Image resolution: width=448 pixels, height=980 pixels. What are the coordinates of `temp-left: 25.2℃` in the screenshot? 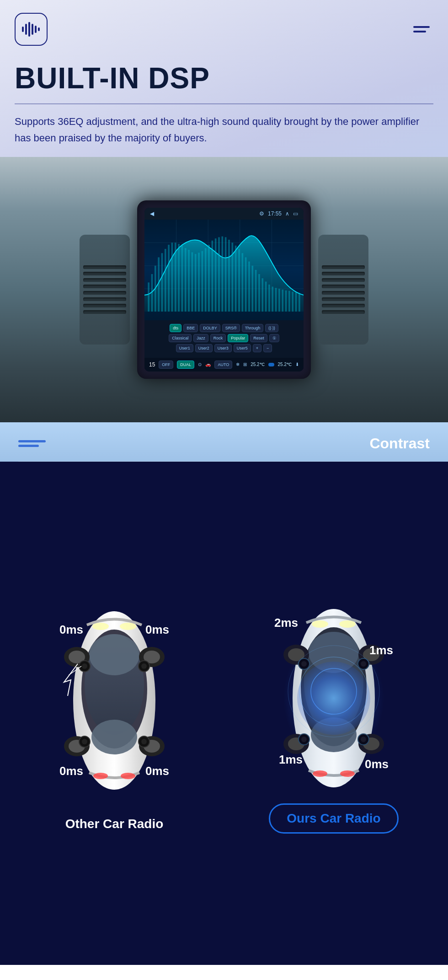 It's located at (257, 364).